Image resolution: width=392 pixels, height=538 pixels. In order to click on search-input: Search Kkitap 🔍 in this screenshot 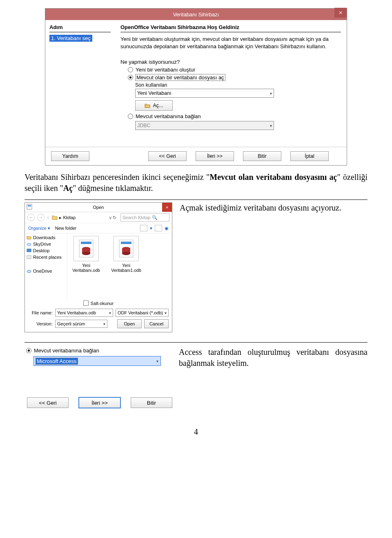, I will do `click(145, 217)`.